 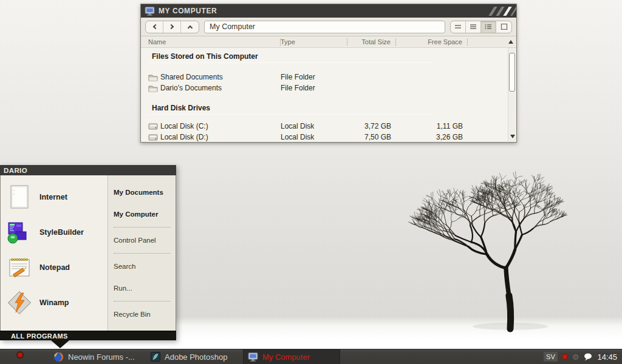 What do you see at coordinates (488, 27) in the screenshot?
I see `view-details-icon` at bounding box center [488, 27].